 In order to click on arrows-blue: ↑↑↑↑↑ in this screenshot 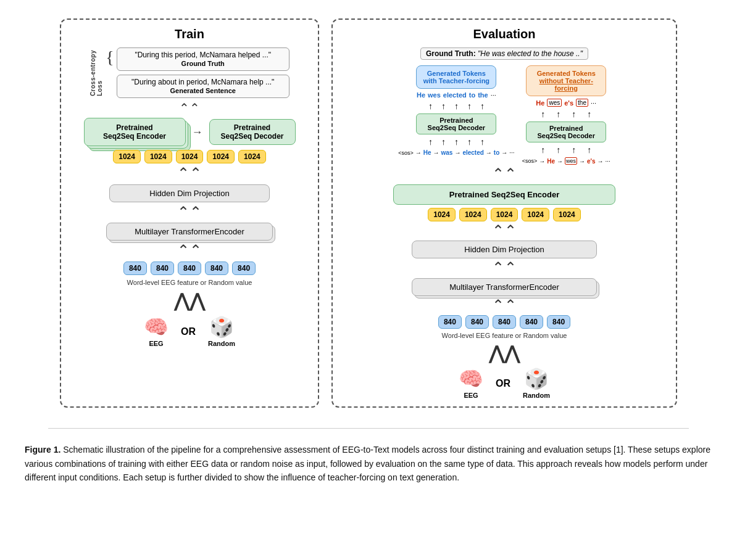, I will do `click(457, 106)`.